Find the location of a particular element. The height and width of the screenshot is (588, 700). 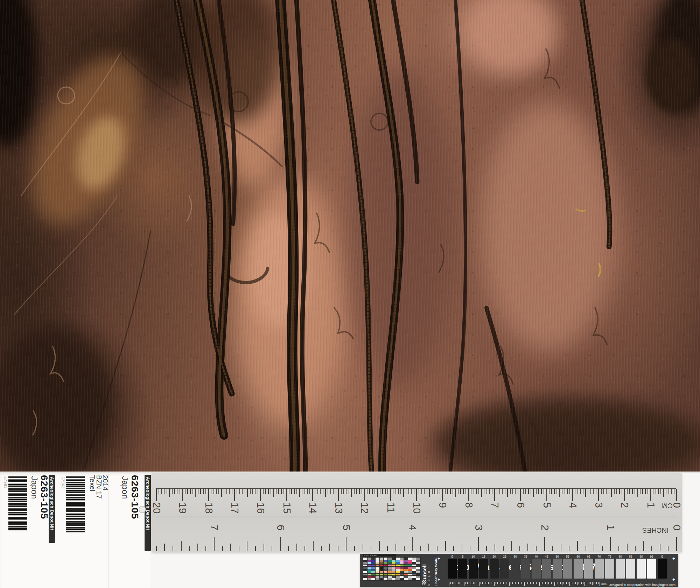

cm-number: 18 is located at coordinates (209, 508).